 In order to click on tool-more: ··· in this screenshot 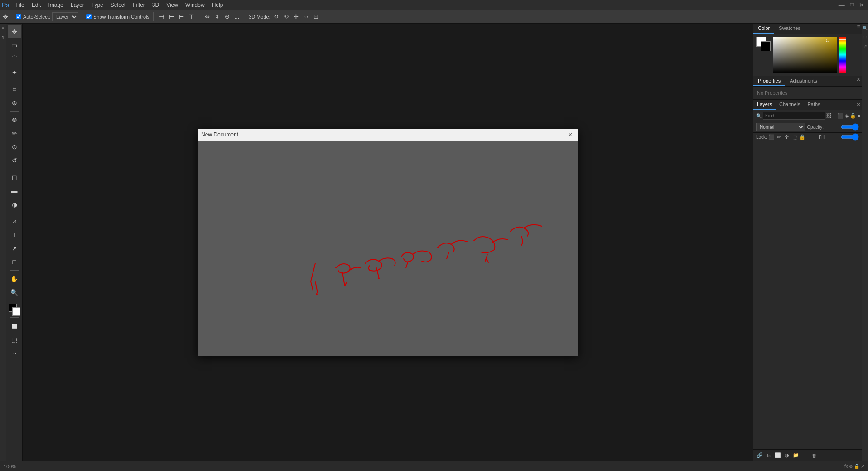, I will do `click(14, 353)`.